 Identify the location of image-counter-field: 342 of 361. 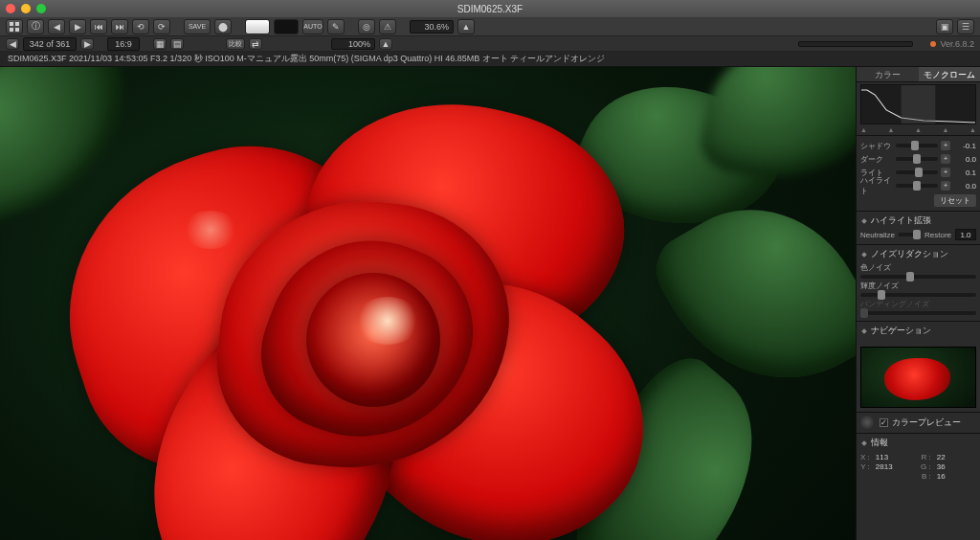
(50, 44).